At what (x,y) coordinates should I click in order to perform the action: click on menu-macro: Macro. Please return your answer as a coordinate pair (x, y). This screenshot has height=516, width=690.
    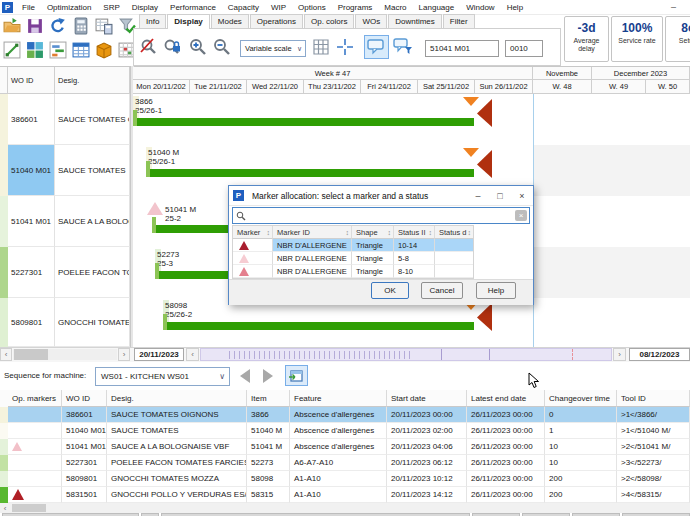
    Looking at the image, I should click on (395, 8).